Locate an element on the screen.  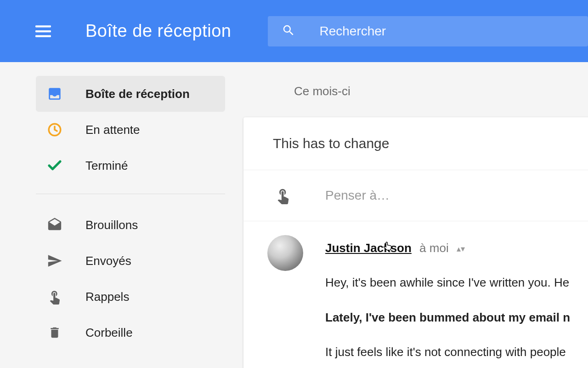
sidebar-item-drafts: Brouillons is located at coordinates (130, 225).